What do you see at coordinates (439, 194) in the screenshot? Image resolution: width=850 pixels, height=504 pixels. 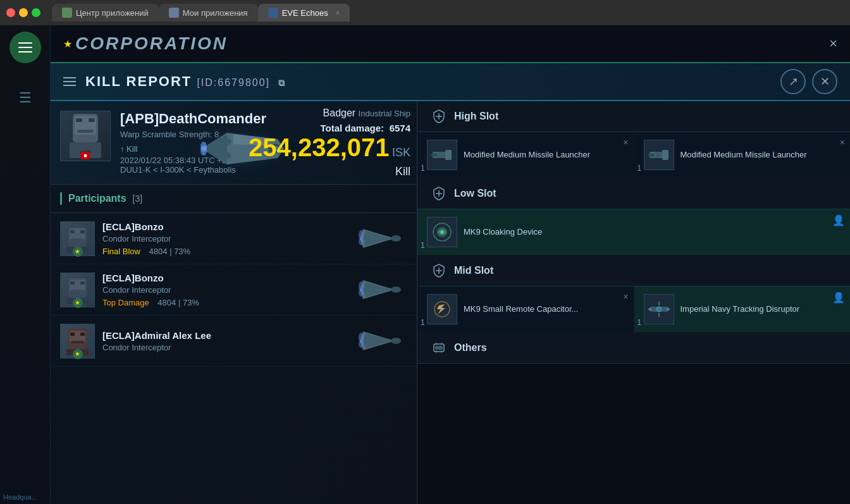 I see `low-slot-svg` at bounding box center [439, 194].